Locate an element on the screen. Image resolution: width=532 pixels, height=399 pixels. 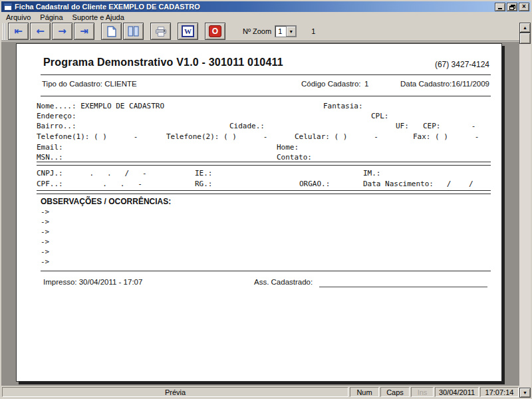
close-icon: × is located at coordinates (524, 7).